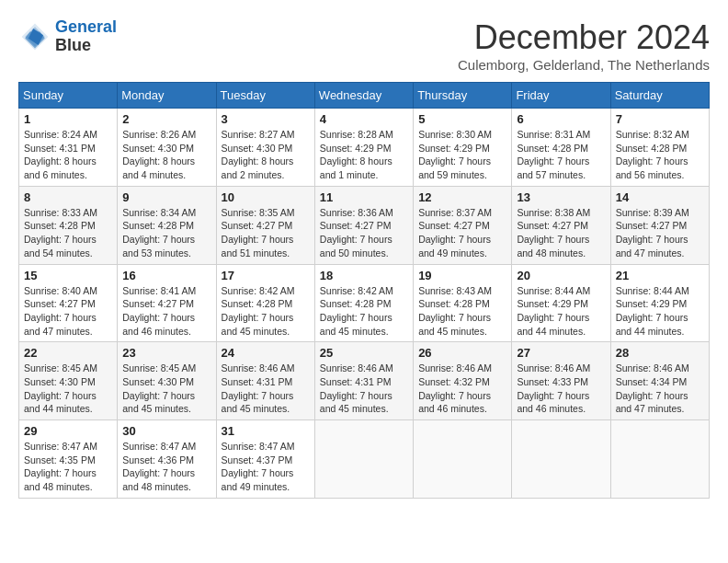 The width and height of the screenshot is (728, 563). What do you see at coordinates (463, 304) in the screenshot?
I see `calendar-cell: 19Sunrise: 8:43 AMSunset: 4:28 PMDayligh…` at bounding box center [463, 304].